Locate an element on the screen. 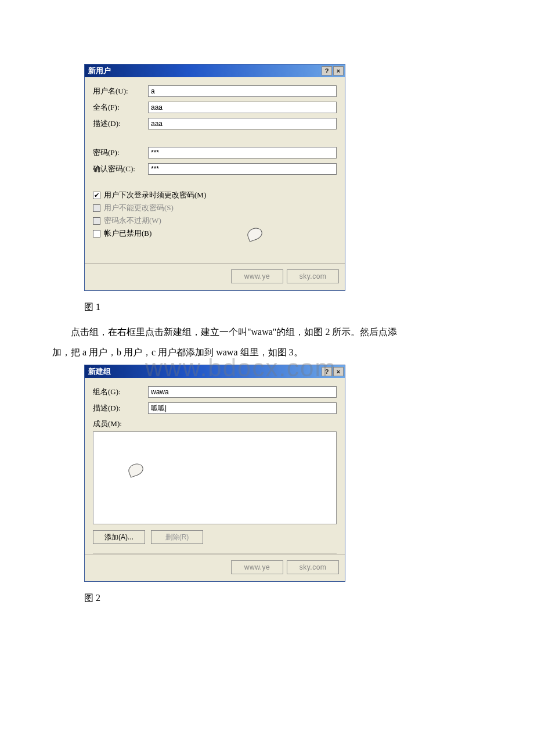 The image size is (534, 756). new-user-dialog: 新用户 ? × 用户名(U): 全名(F): 描述(D): 密码(P): is located at coordinates (215, 178).